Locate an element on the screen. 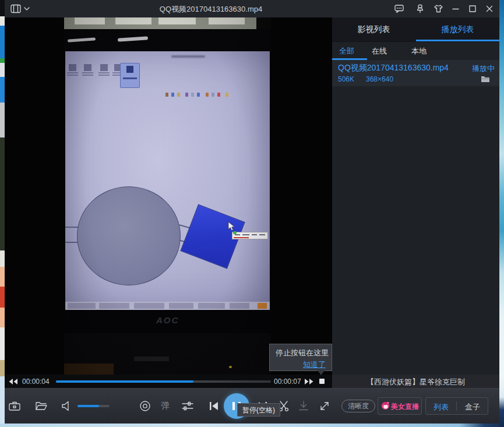 The image size is (504, 427). open-file-icon is located at coordinates (41, 406).